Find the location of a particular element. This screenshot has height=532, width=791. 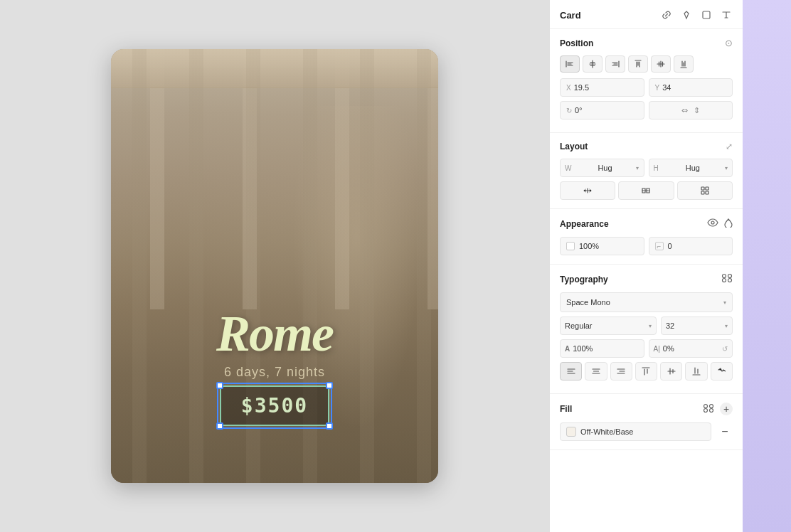

text-align-right-btn is located at coordinates (622, 371).